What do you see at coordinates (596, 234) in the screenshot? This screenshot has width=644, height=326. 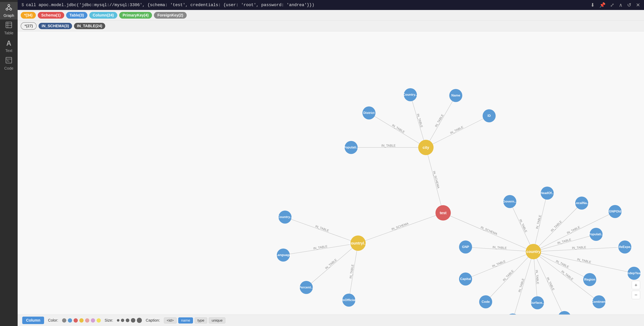 I see `node-Population_country: Populati...` at bounding box center [596, 234].